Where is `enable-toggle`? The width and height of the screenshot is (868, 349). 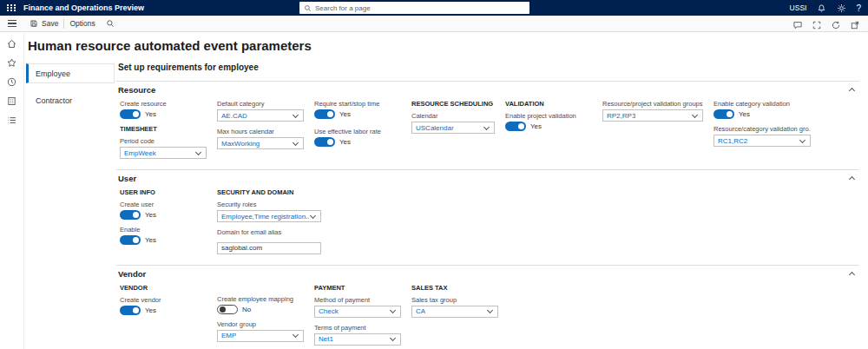
enable-toggle is located at coordinates (130, 240).